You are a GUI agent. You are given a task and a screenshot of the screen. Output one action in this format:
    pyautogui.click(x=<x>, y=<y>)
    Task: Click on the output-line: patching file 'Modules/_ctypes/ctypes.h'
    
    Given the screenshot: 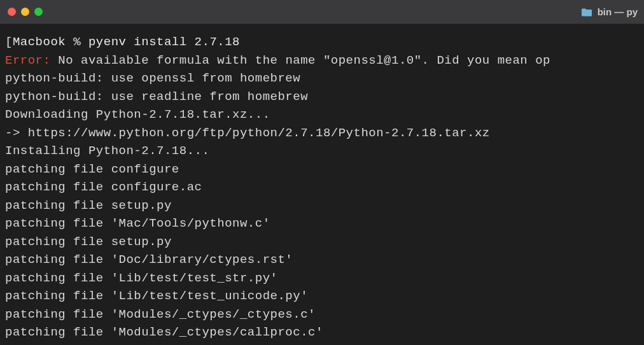 What is the action you would take?
    pyautogui.click(x=322, y=344)
    